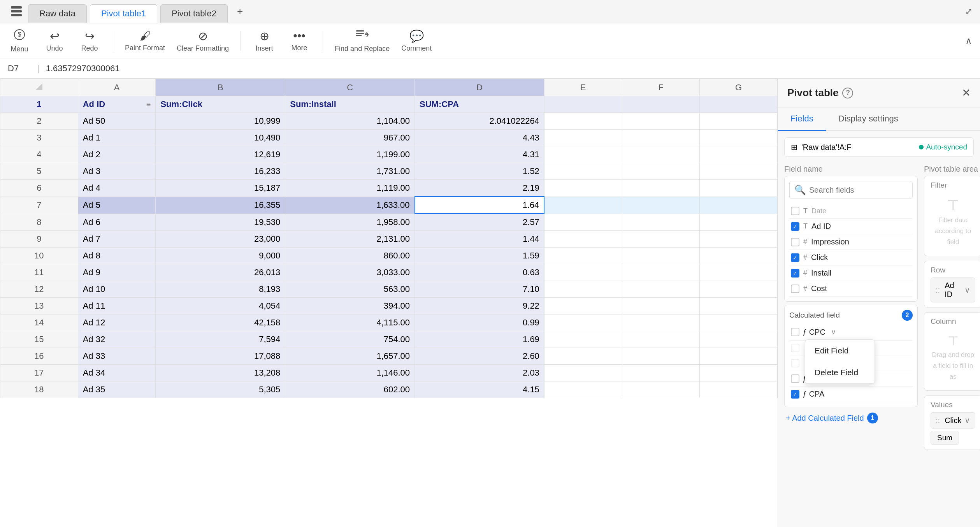 The image size is (980, 527). What do you see at coordinates (117, 222) in the screenshot?
I see `cell-a8: Ad 6` at bounding box center [117, 222].